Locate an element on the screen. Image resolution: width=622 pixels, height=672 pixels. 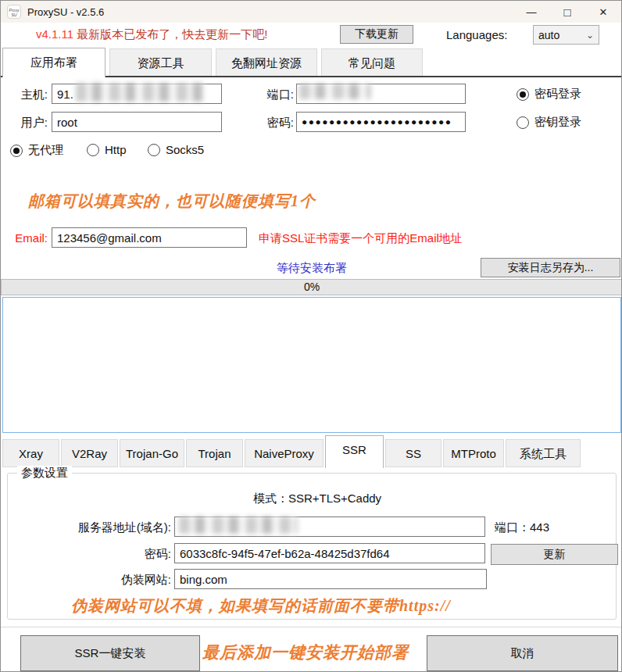
mode-row: 模式：SSR+TLS+Caddy is located at coordinates (311, 499).